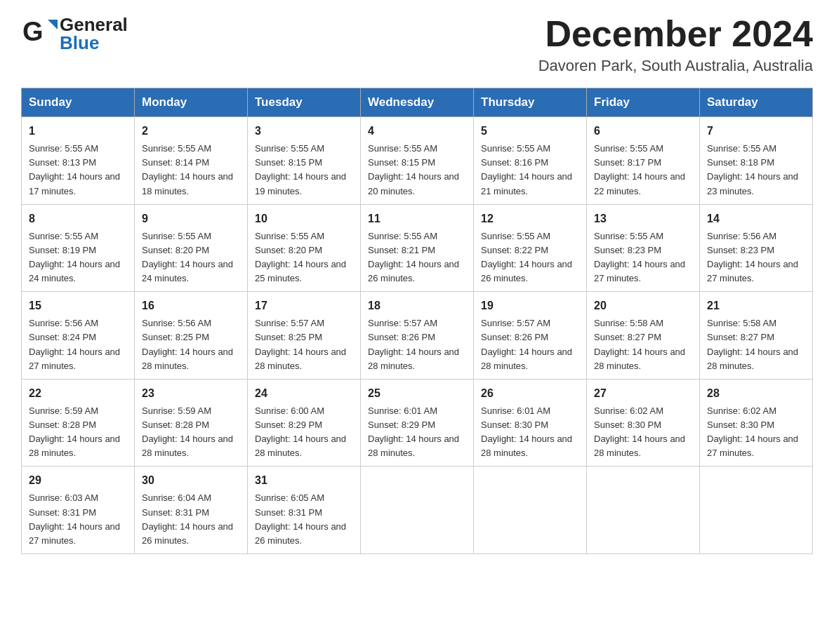 The width and height of the screenshot is (834, 644). I want to click on calendar-week-row: 8Sunrise: 5:55 AMSunset: 8:19 PMDaylight…, so click(417, 248).